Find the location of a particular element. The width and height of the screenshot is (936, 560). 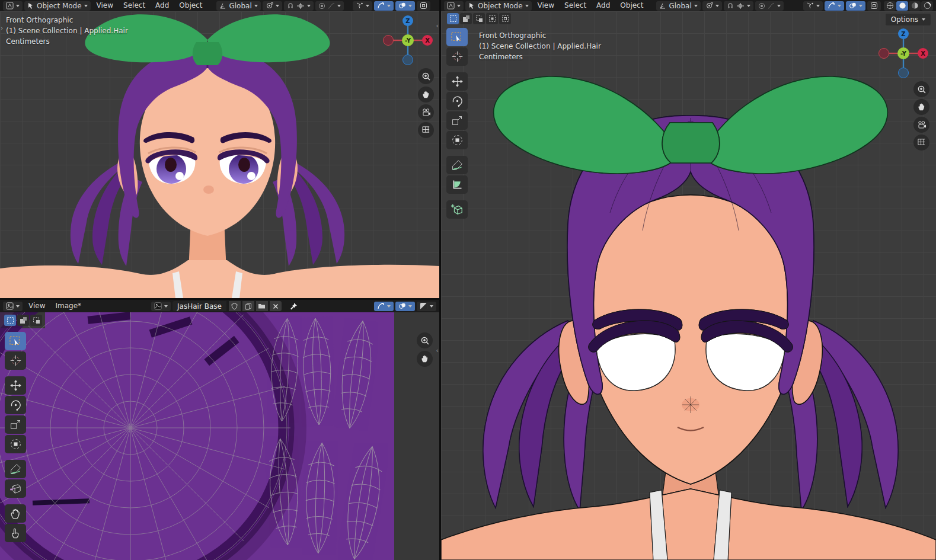

unlink-image-button is located at coordinates (276, 306).